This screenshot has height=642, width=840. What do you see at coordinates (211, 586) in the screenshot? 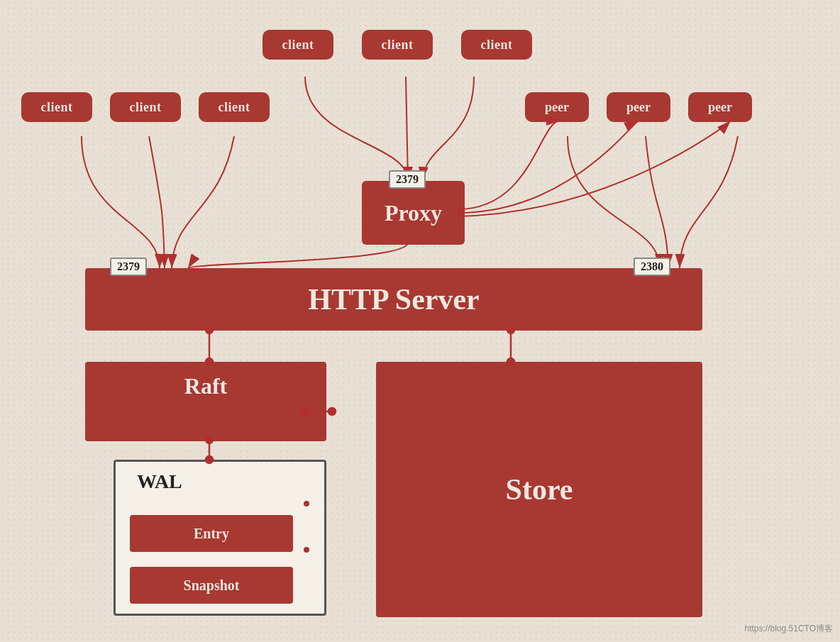
I see `snapshot-label: Snapshot` at bounding box center [211, 586].